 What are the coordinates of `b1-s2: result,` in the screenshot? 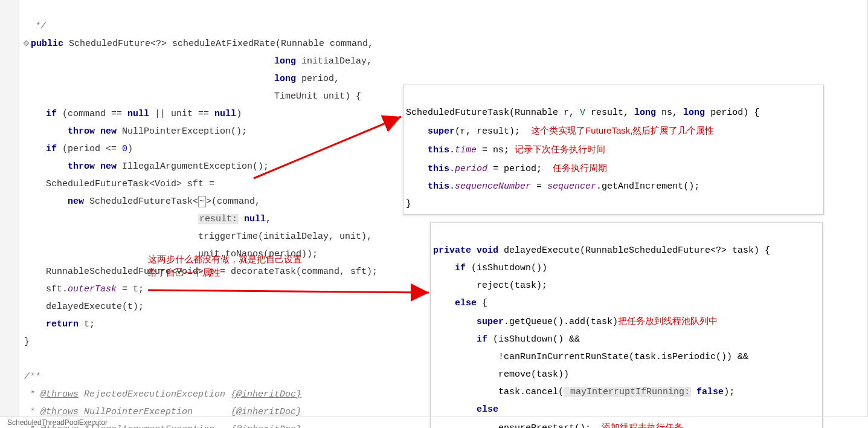 It's located at (610, 112).